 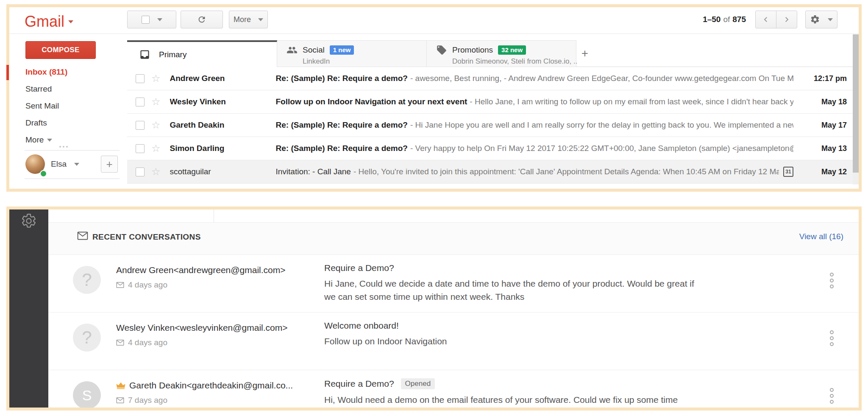 What do you see at coordinates (29, 309) in the screenshot?
I see `crm-left-rail` at bounding box center [29, 309].